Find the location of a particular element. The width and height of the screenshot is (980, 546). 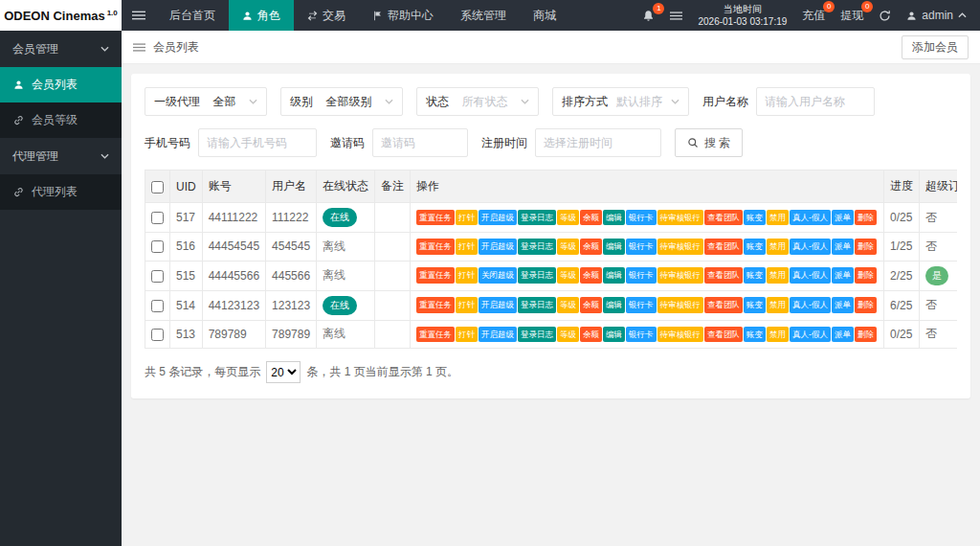

username-input is located at coordinates (815, 102).